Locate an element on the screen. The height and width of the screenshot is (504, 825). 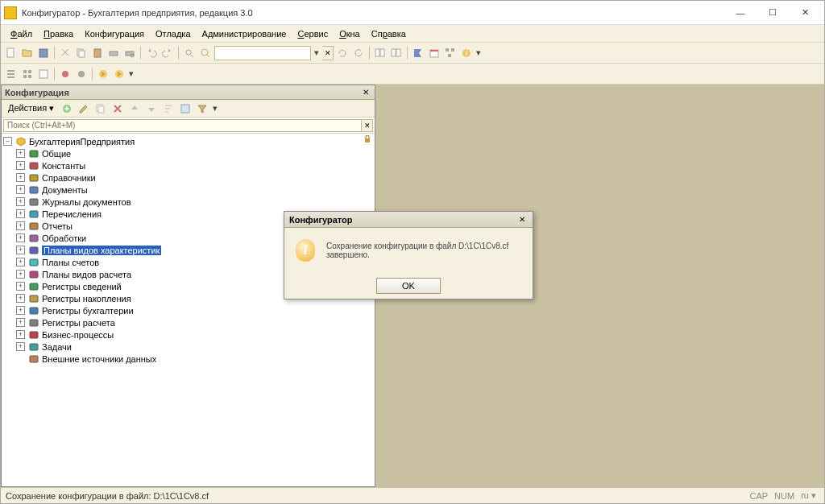
redo-icon is located at coordinates (168, 53).